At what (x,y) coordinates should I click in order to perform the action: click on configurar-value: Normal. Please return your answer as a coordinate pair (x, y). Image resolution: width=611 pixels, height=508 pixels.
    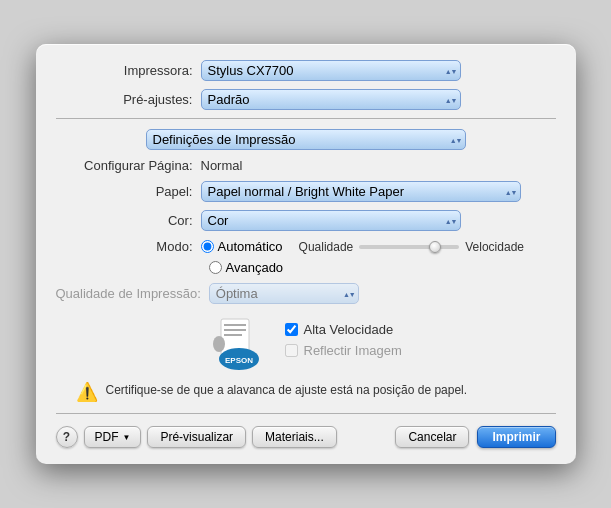
    Looking at the image, I should click on (222, 166).